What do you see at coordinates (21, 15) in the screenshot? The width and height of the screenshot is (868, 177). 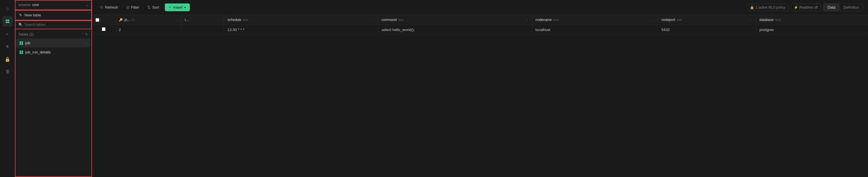 I see `edit-icon: ✎` at bounding box center [21, 15].